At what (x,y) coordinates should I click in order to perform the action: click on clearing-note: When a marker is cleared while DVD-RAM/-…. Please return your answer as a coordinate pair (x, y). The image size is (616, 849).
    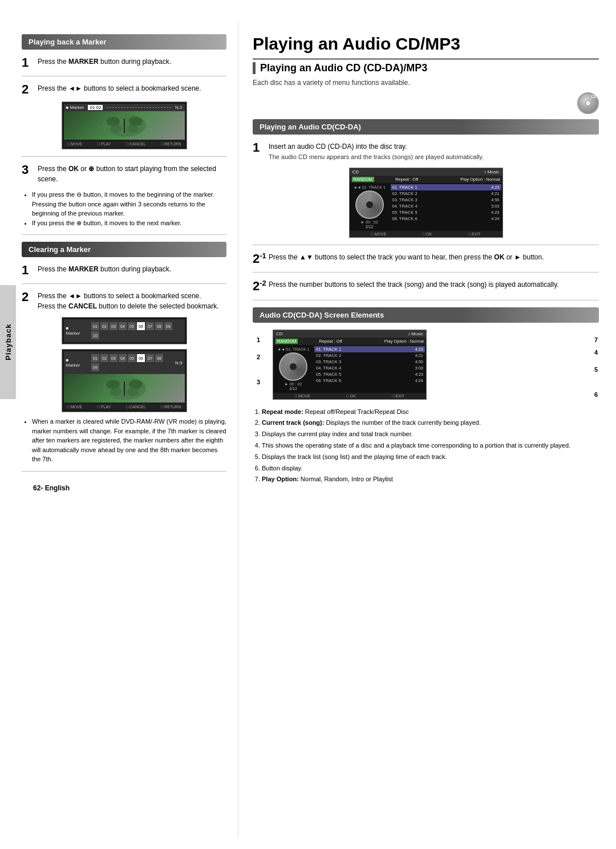
    Looking at the image, I should click on (129, 440).